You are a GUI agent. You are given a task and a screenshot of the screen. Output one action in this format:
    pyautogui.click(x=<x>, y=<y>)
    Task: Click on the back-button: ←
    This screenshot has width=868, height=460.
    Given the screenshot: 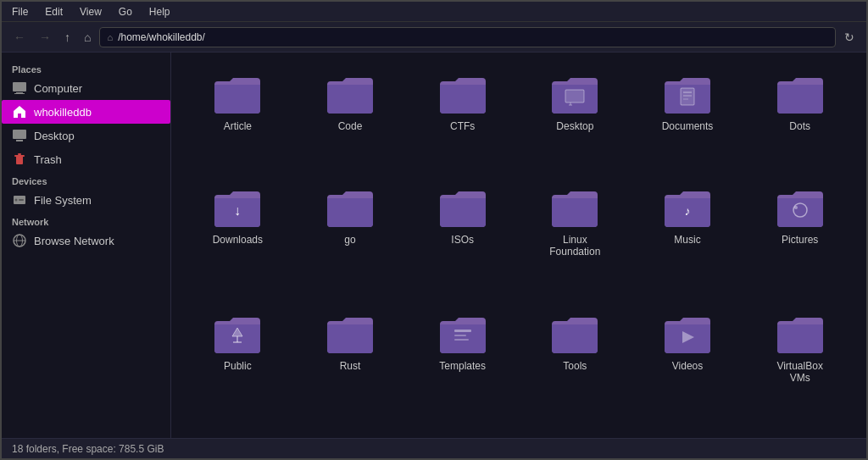 What is the action you would take?
    pyautogui.click(x=19, y=37)
    